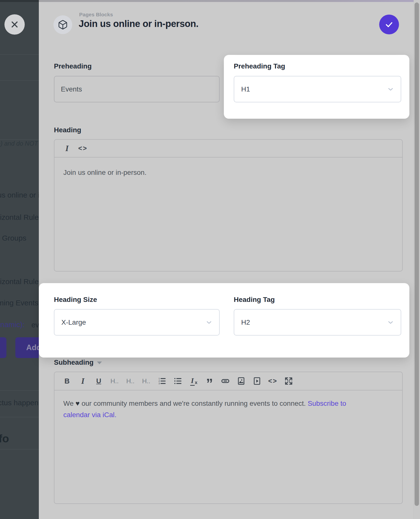 This screenshot has width=420, height=519. I want to click on subheading-label: Subheading, so click(74, 362).